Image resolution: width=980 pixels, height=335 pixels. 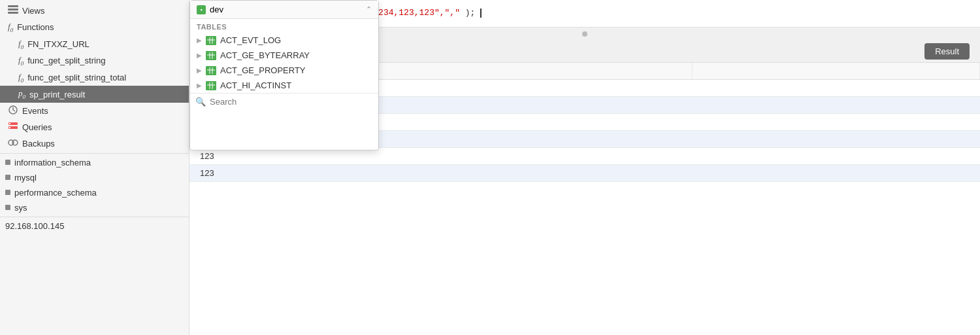 I want to click on sidebar-item-fn2: f0 func_get_split_string, so click(x=94, y=61).